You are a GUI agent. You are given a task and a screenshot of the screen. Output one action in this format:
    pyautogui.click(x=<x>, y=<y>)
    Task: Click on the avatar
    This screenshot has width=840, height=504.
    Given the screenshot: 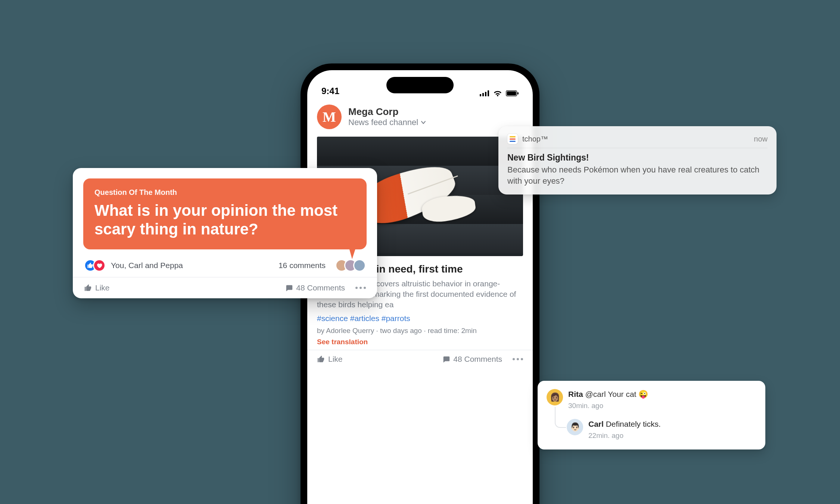 What is the action you would take?
    pyautogui.click(x=360, y=265)
    